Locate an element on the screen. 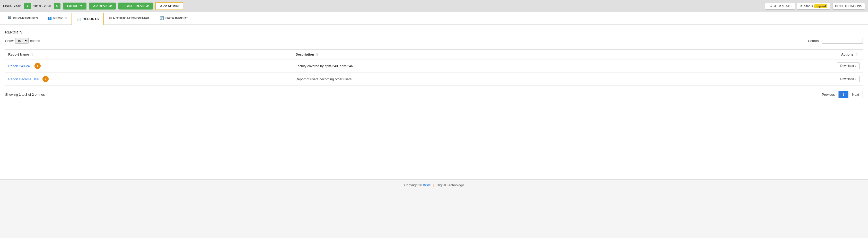 Image resolution: width=868 pixels, height=238 pixels. data-import-icon: 🔄 is located at coordinates (162, 18).